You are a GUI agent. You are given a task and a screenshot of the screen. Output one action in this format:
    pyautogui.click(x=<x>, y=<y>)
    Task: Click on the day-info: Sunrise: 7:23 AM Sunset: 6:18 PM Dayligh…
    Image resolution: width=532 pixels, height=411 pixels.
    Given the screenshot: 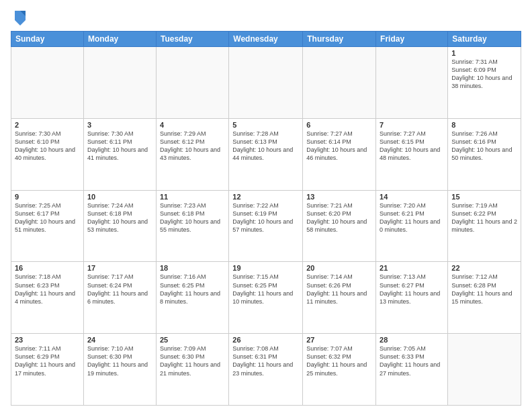 What is the action you would take?
    pyautogui.click(x=192, y=218)
    